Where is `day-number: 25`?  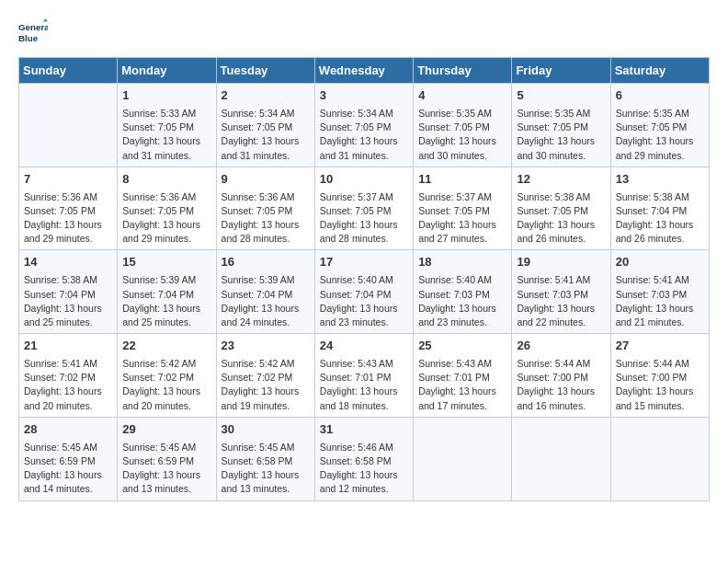 day-number: 25 is located at coordinates (462, 346).